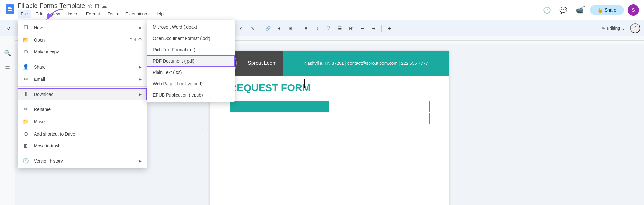  What do you see at coordinates (136, 14) in the screenshot?
I see `menu-extensions: Extensions` at bounding box center [136, 14].